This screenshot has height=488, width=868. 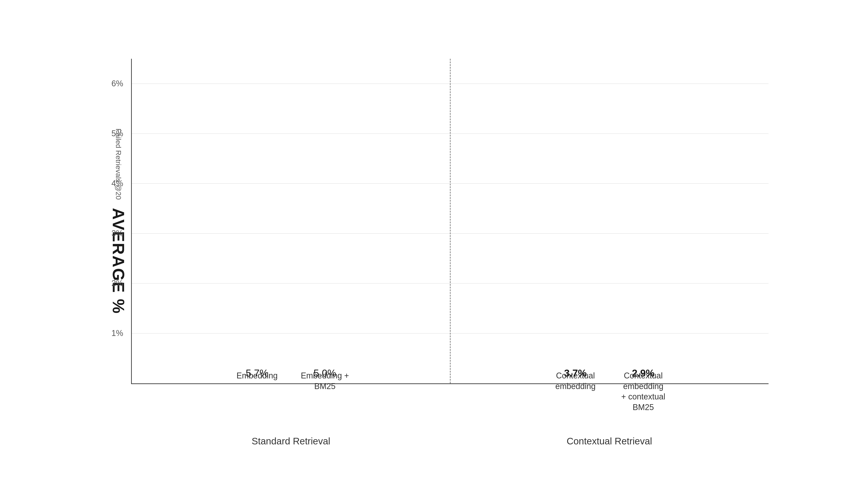 I want to click on x-label-contextual-embedding: Contextualembedding, so click(x=576, y=392).